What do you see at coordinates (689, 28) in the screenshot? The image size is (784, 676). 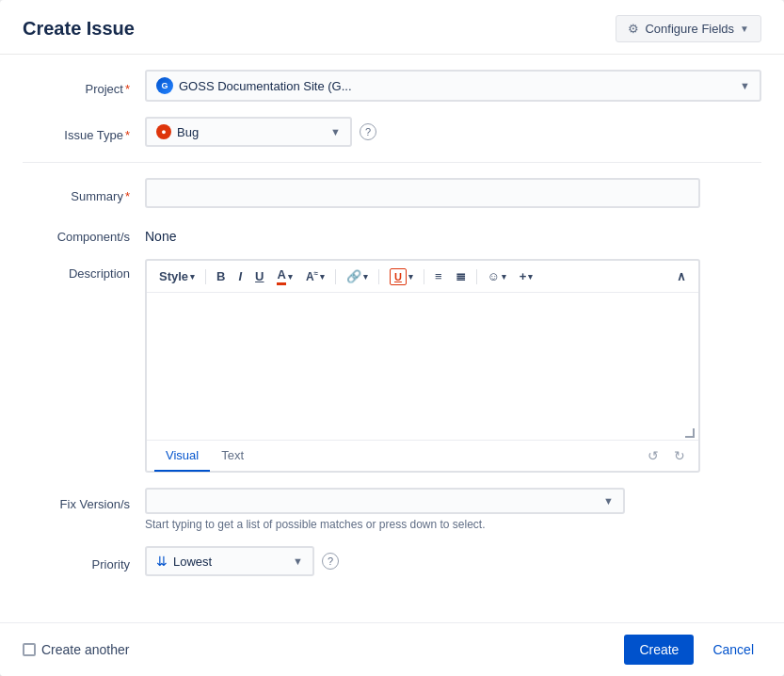 I see `configure-fields-label: Configure Fields` at bounding box center [689, 28].